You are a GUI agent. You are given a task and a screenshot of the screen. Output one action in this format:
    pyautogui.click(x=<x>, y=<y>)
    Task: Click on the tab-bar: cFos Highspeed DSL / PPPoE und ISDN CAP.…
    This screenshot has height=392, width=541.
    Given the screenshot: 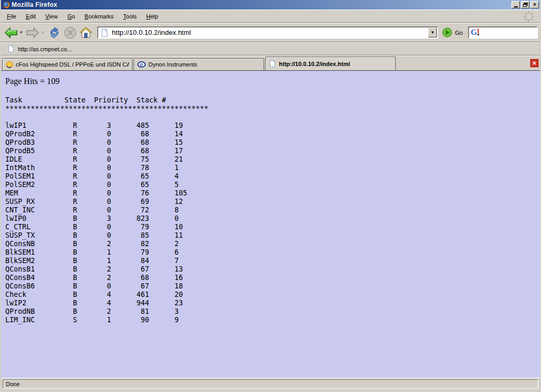 What is the action you would take?
    pyautogui.click(x=270, y=63)
    